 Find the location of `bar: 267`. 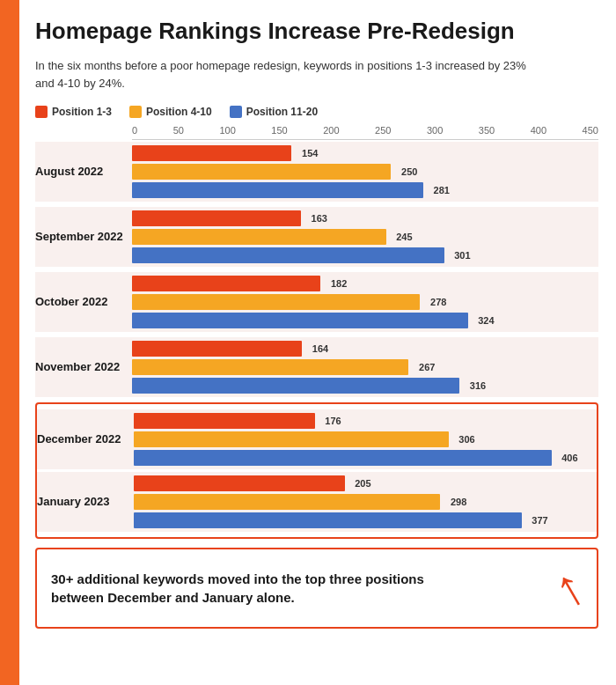

bar: 267 is located at coordinates (270, 367).